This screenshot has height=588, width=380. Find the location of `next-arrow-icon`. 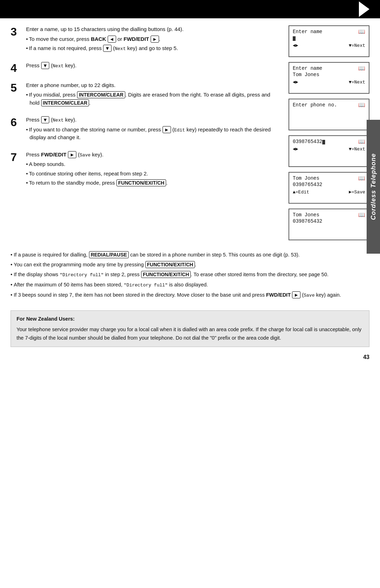

next-arrow-icon is located at coordinates (364, 9).